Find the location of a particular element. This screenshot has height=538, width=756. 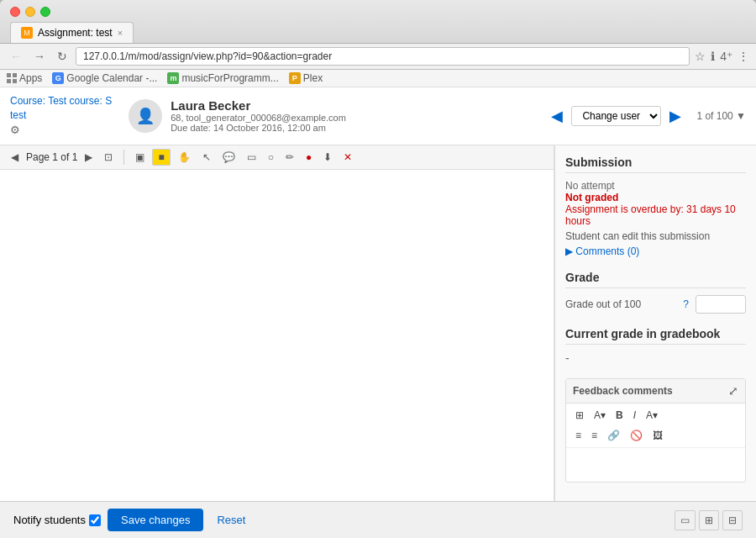

bottom-bar: Notify students Save changes Reset ▭ ⊞ ⊟ is located at coordinates (378, 520).